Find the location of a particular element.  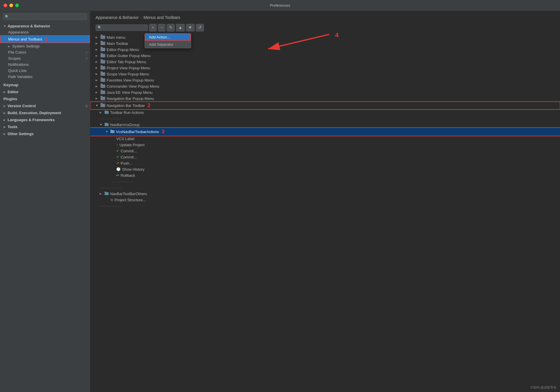

breadcrumb: Appearance & Behavior › Menus and Toolba… is located at coordinates (325, 17).